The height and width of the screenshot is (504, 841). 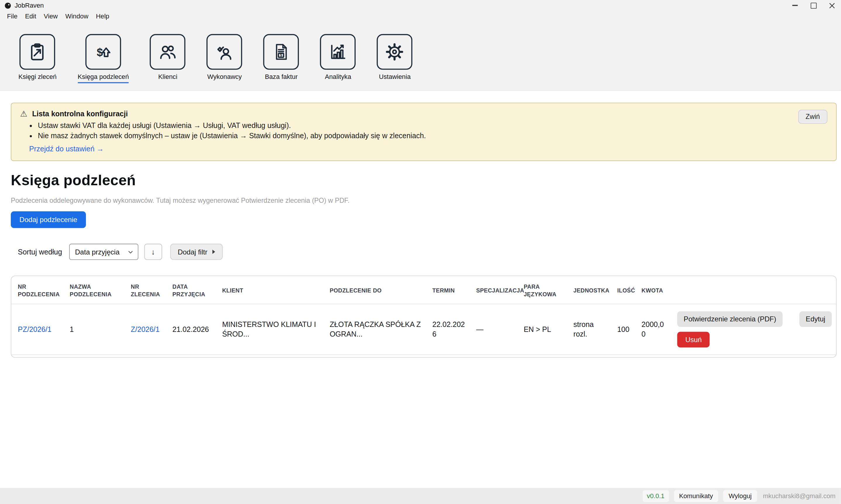 What do you see at coordinates (145, 329) in the screenshot?
I see `order-number-link: Z/2026/1` at bounding box center [145, 329].